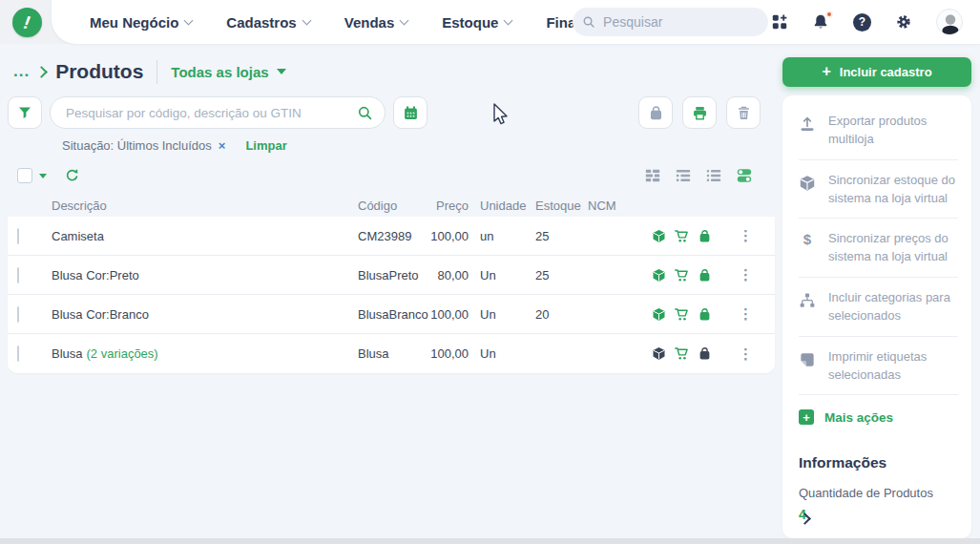 This screenshot has width=980, height=544. What do you see at coordinates (141, 23) in the screenshot?
I see `menu-meu-negocio: Meu Negócio` at bounding box center [141, 23].